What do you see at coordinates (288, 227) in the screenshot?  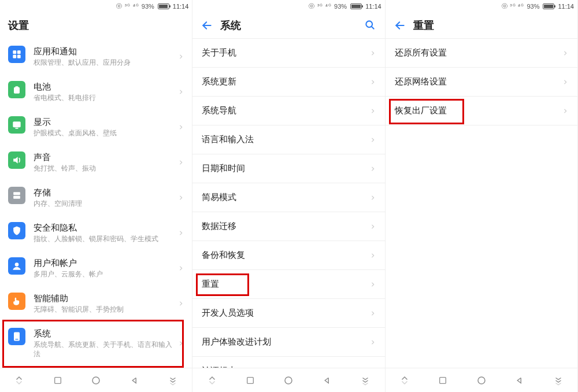 I see `list-item: 数据迁移` at bounding box center [288, 227].